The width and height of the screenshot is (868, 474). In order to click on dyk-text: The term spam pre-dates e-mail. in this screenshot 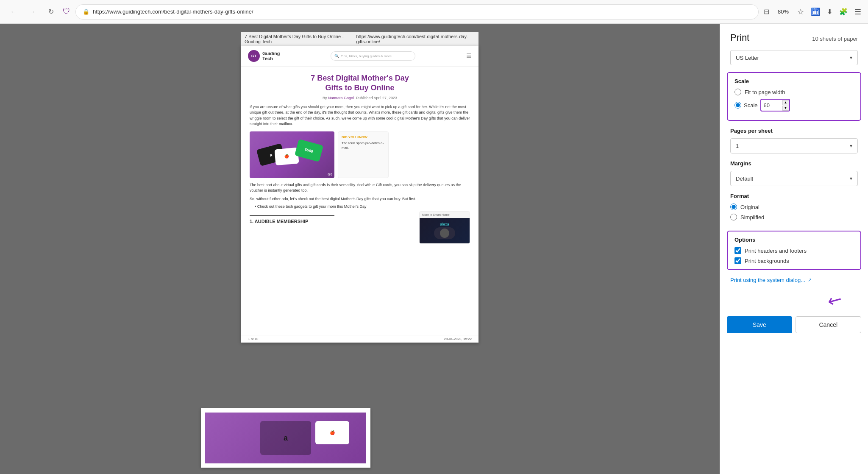, I will do `click(363, 145)`.